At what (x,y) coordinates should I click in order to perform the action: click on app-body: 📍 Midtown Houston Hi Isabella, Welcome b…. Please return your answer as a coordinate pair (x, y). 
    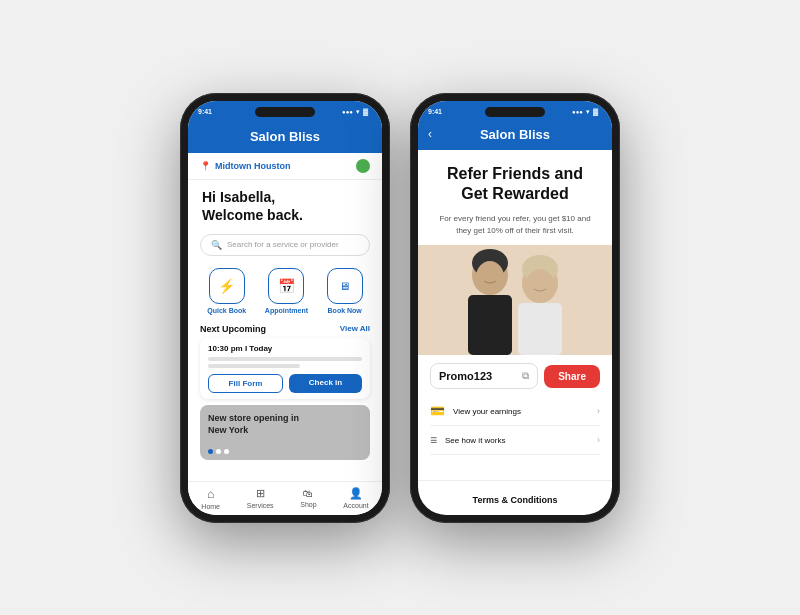
    Looking at the image, I should click on (285, 317).